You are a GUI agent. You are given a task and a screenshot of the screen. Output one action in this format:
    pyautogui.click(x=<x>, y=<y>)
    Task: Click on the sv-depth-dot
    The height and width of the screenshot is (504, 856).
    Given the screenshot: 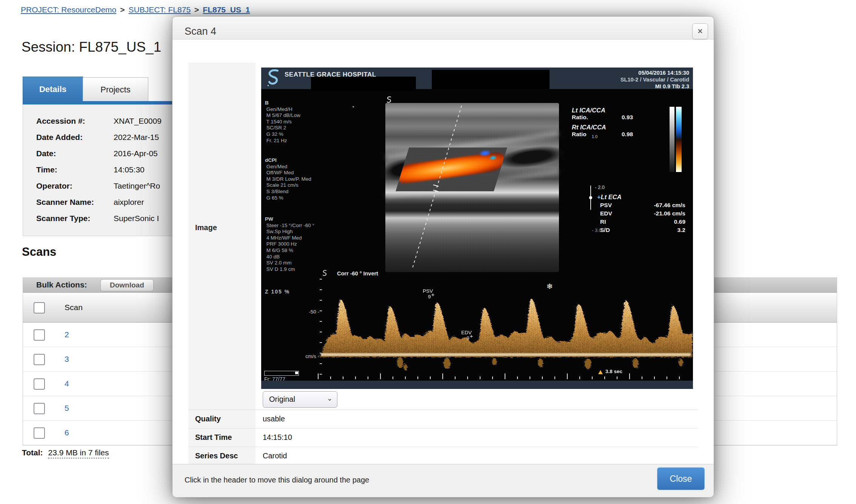 What is the action you would take?
    pyautogui.click(x=591, y=198)
    